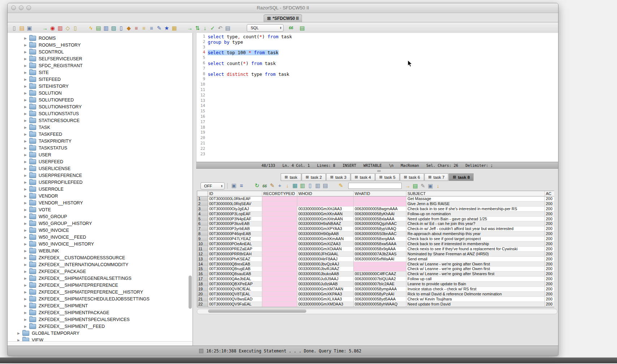 The height and width of the screenshot is (364, 617). Describe the element at coordinates (100, 107) in the screenshot. I see `sidebar-item-solutionhistory: ▶SOLUTIONHISTORY` at that location.